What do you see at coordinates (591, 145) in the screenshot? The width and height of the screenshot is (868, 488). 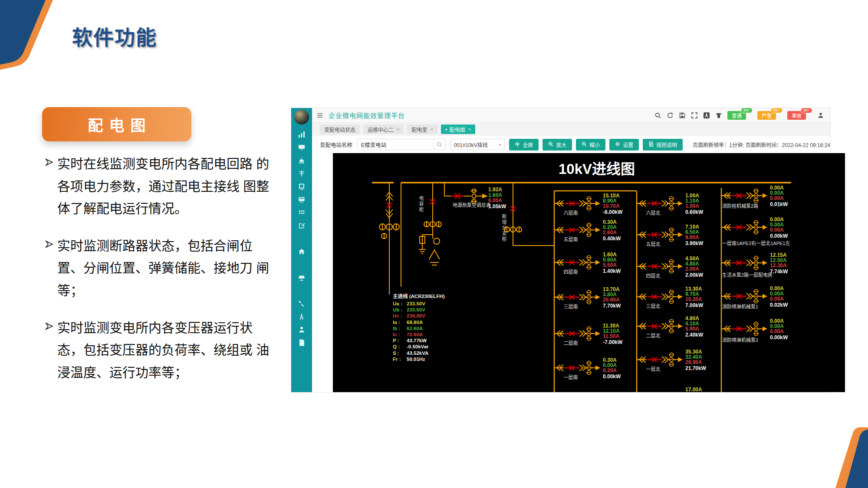 I see `toolbar-button-zoom-out: 缩小` at bounding box center [591, 145].